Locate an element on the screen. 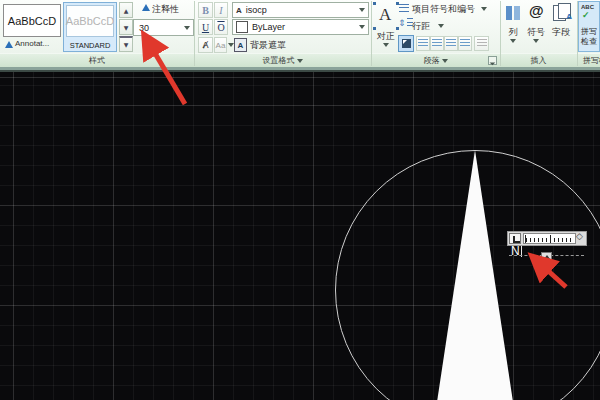 The width and height of the screenshot is (600, 400). symbol-label: 符号 is located at coordinates (536, 32).